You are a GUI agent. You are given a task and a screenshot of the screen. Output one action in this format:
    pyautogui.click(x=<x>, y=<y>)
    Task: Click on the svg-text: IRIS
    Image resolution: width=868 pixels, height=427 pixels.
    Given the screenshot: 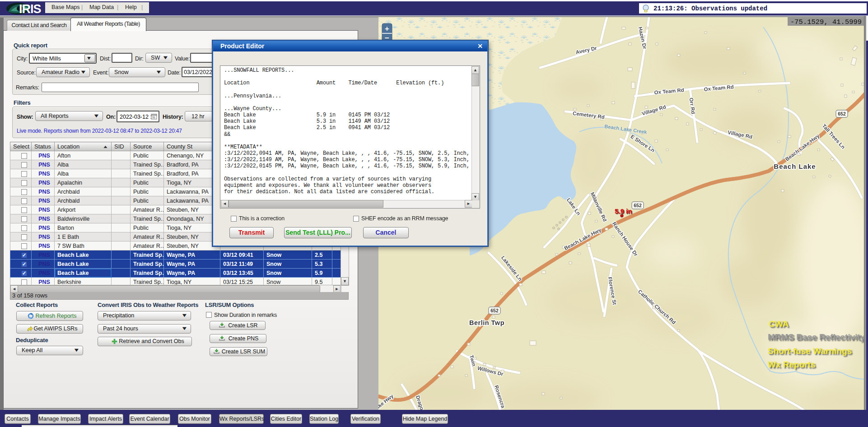 What is the action you would take?
    pyautogui.click(x=30, y=9)
    